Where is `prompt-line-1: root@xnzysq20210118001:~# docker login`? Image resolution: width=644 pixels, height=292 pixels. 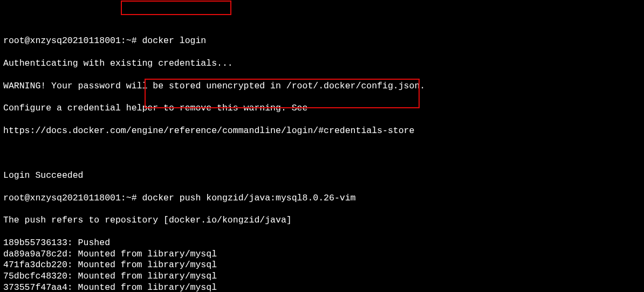 prompt-line-1: root@xnzysq20210118001:~# docker login is located at coordinates (322, 41).